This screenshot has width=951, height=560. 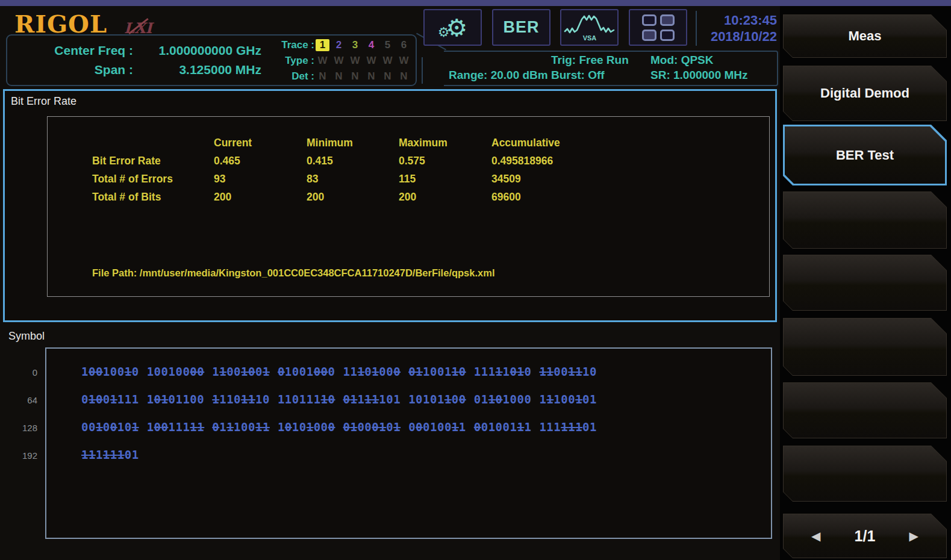 What do you see at coordinates (568, 427) in the screenshot?
I see `symbol-bit-group: 11111101` at bounding box center [568, 427].